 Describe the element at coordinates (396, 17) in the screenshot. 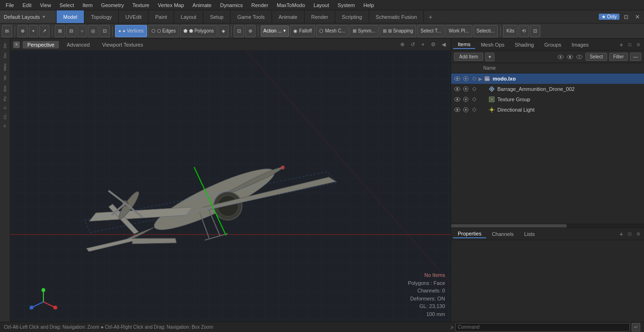

I see `tab-schematic-fusion: Schematic Fusion` at that location.